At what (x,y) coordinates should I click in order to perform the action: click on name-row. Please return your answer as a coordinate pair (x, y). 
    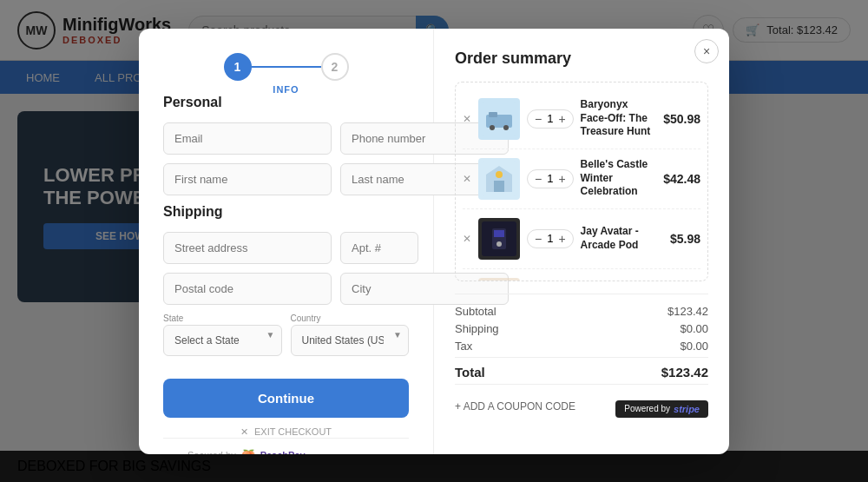
    Looking at the image, I should click on (286, 179).